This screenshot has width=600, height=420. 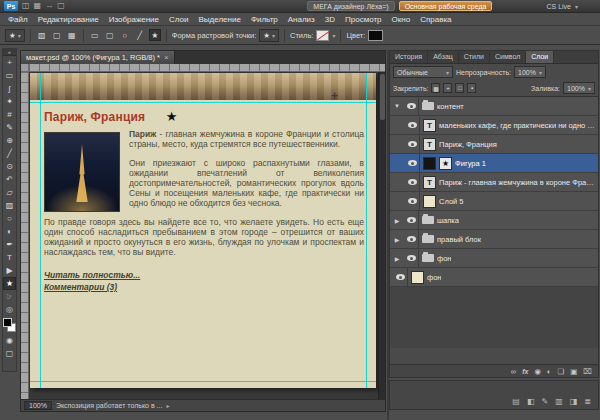 I want to click on tab-history: История, so click(x=409, y=57).